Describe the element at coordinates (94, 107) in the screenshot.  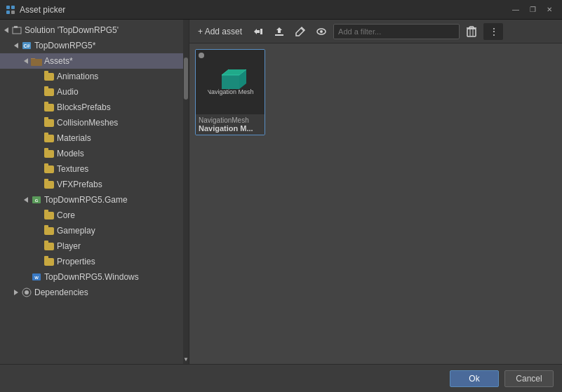
I see `tree-item-blocksprefabs: BlocksPrefabs` at that location.